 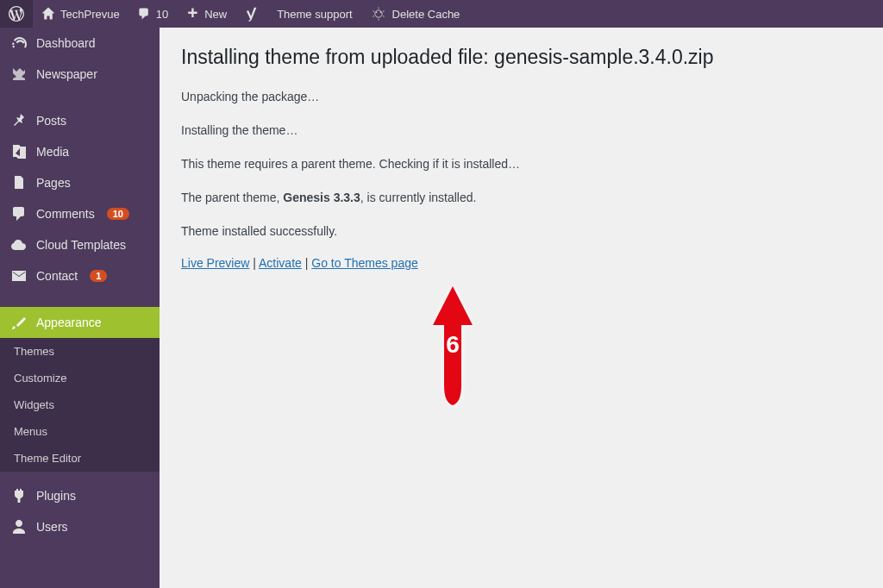 What do you see at coordinates (453, 347) in the screenshot?
I see `annotation-arrow: 6` at bounding box center [453, 347].